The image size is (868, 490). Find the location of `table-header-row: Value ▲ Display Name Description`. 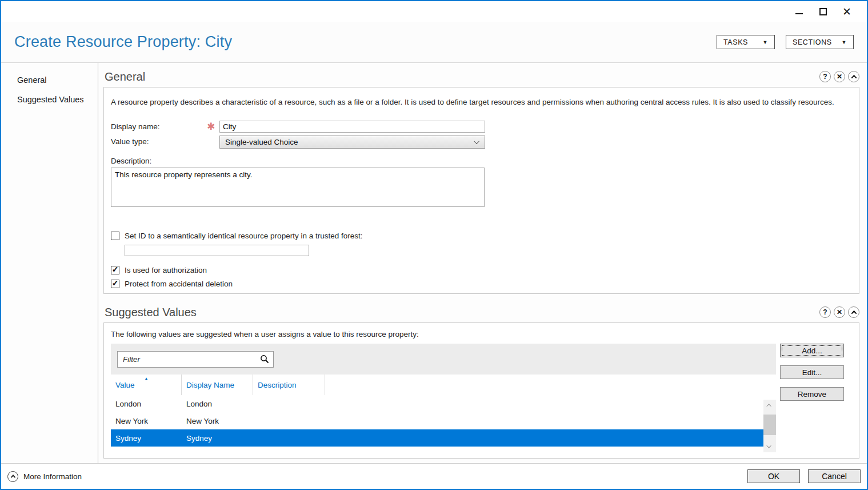

table-header-row: Value ▲ Display Name Description is located at coordinates (443, 385).